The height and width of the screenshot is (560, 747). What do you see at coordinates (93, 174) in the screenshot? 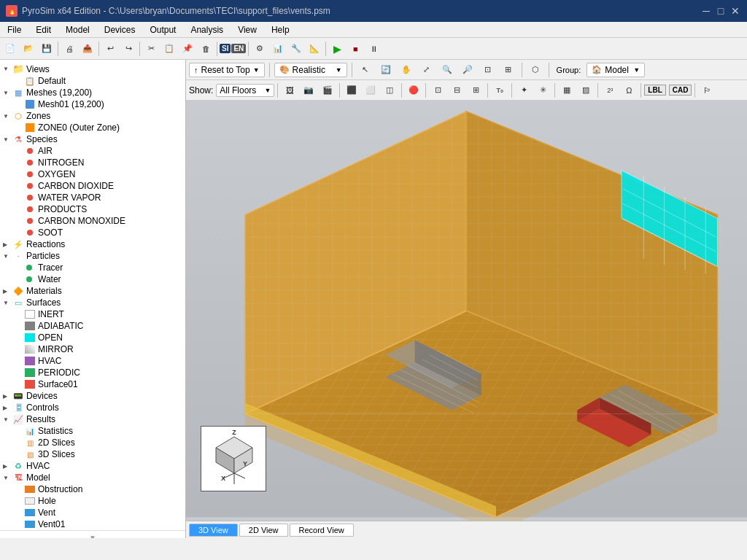
I see `tree-item-oxygen: OXYGEN` at bounding box center [93, 174].